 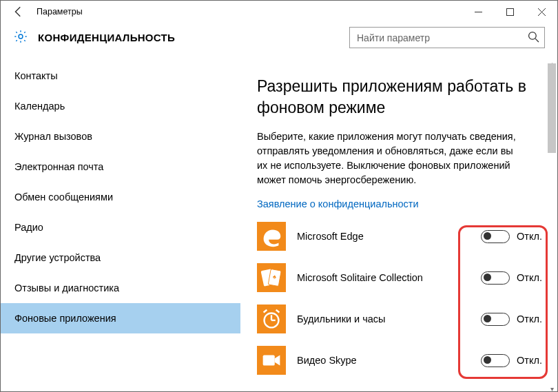 What do you see at coordinates (121, 136) in the screenshot?
I see `sidebar-item-2: Журнал вызовов` at bounding box center [121, 136].